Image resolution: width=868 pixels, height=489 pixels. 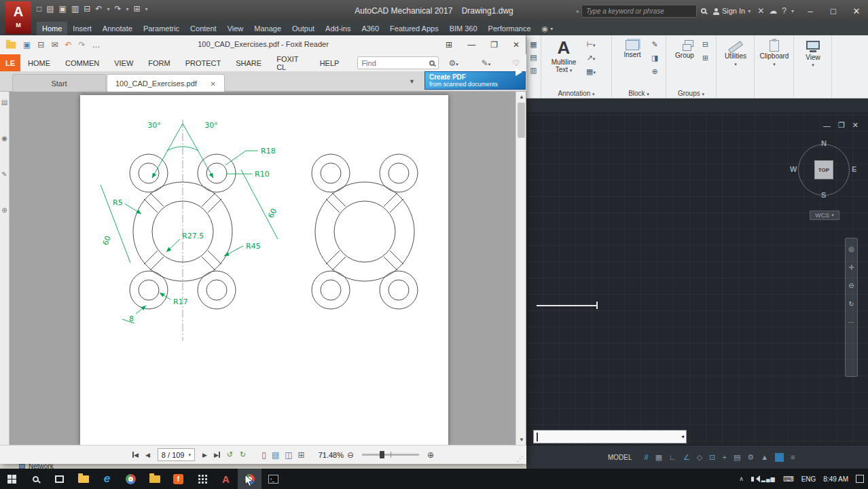 What do you see at coordinates (453, 63) in the screenshot?
I see `settings-gear-icon: ⚙▾` at bounding box center [453, 63].